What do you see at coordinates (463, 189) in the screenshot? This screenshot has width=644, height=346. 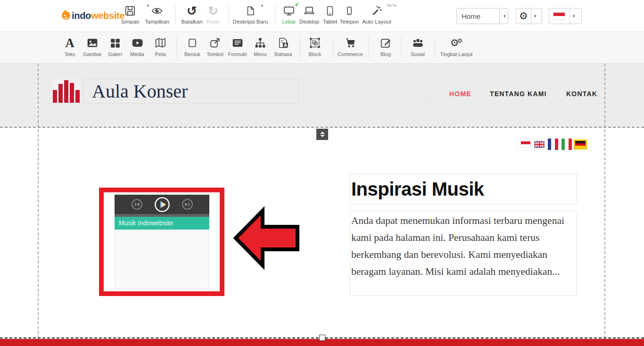 I see `article-heading-text: Inspirasi Musik` at bounding box center [463, 189].